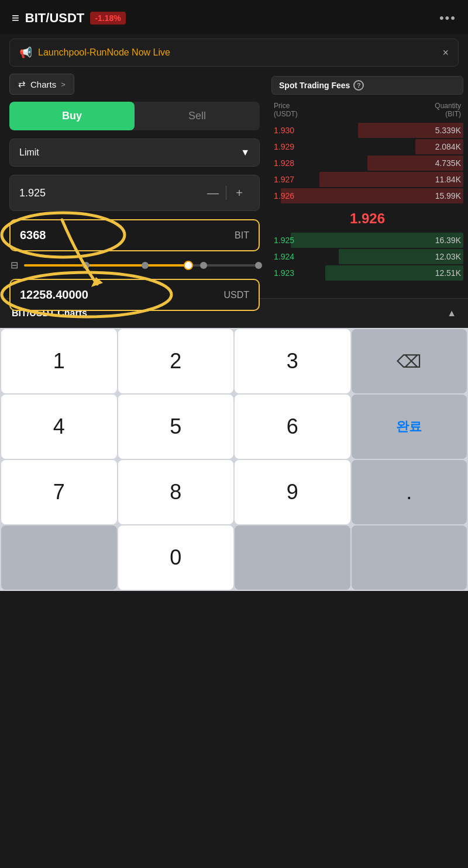  I want to click on sell-order-1927: 1.927 11.84K, so click(367, 179).